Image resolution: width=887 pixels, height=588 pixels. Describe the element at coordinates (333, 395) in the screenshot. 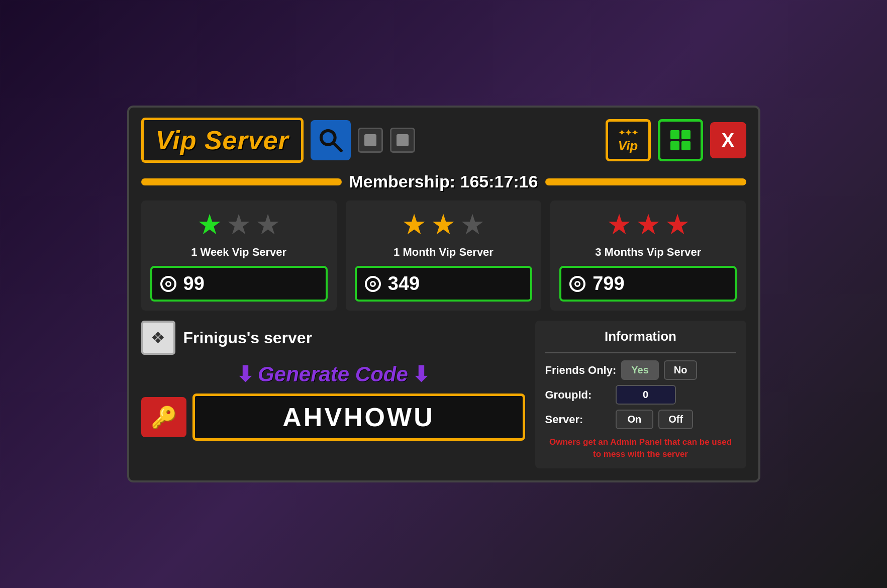

I see `left-section: ❖ Frinigus's server ⬇ Generate Code ⬇ 🔑 …` at that location.